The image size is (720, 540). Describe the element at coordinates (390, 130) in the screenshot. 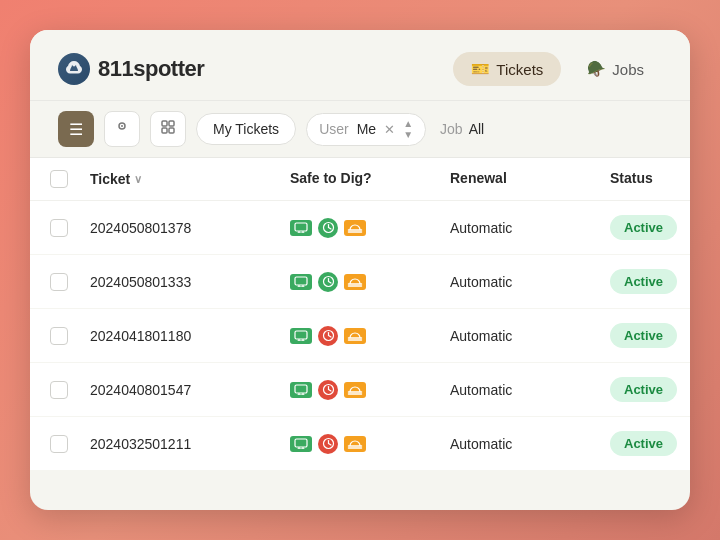

I see `user-filter-clear: ✕` at that location.